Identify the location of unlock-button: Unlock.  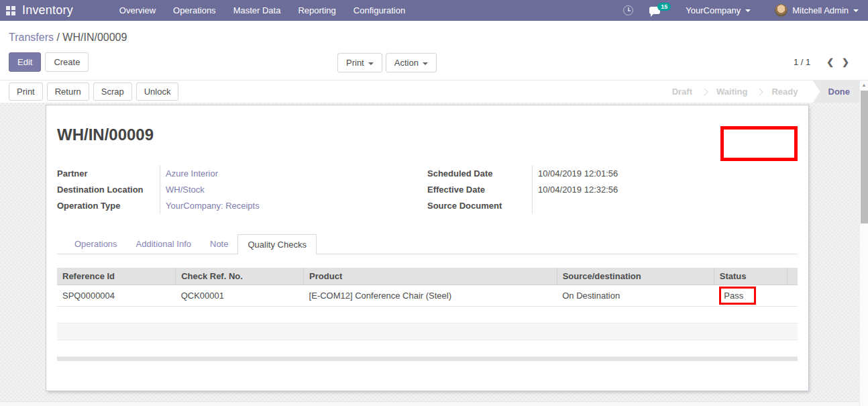
(158, 91).